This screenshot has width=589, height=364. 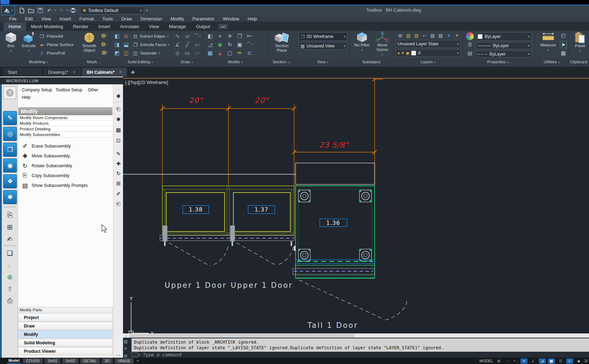 What do you see at coordinates (11, 42) in the screenshot?
I see `box-button: Box▾` at bounding box center [11, 42].